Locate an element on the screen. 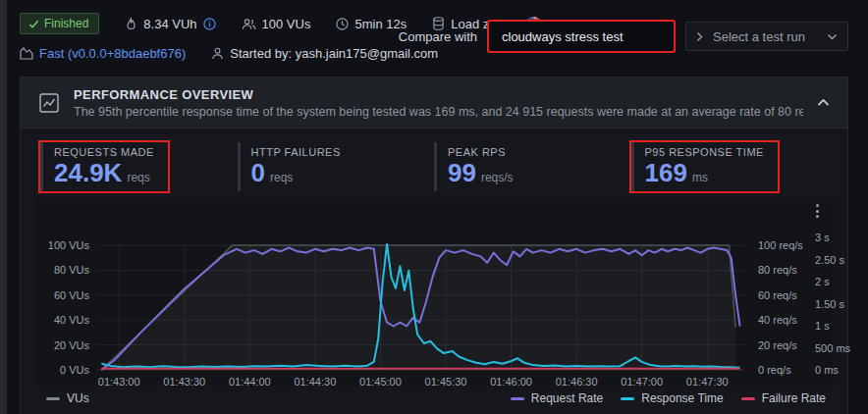 The height and width of the screenshot is (414, 868). x-axis-time-tick: 01:45:00 is located at coordinates (381, 382).